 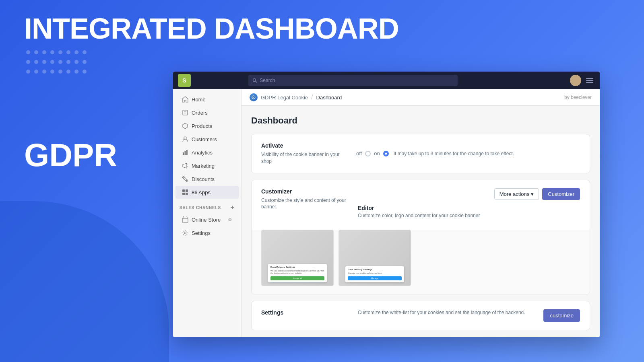 What do you see at coordinates (421, 315) in the screenshot?
I see `settings-card: Settings Customize the white-list for yo…` at bounding box center [421, 315].